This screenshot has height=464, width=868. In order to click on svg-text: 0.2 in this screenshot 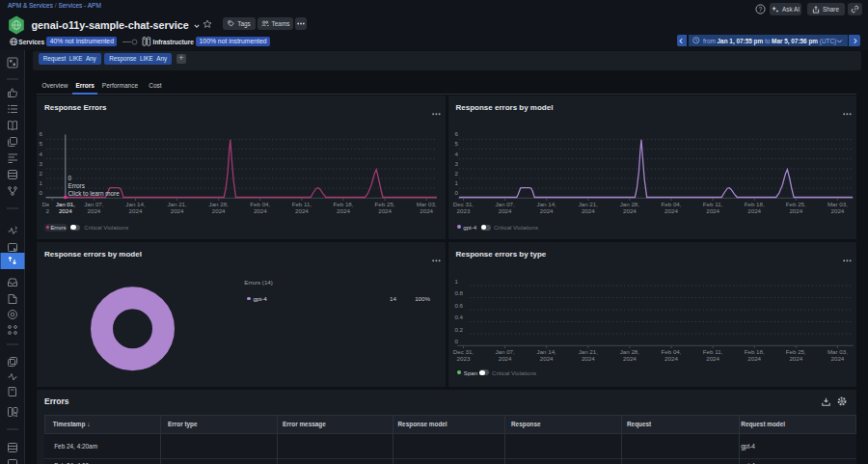, I will do `click(459, 330)`.